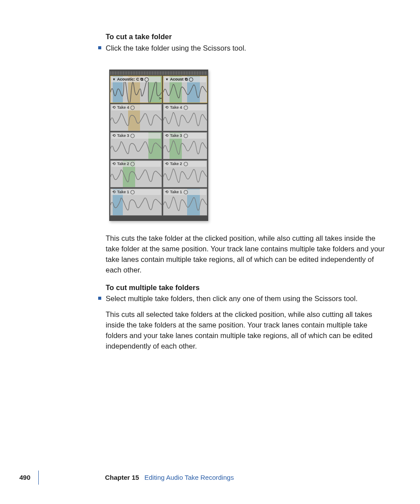 Image resolution: width=420 pixels, height=504 pixels. I want to click on bullet-list-2: Select multiple take folders, then click…, so click(248, 299).